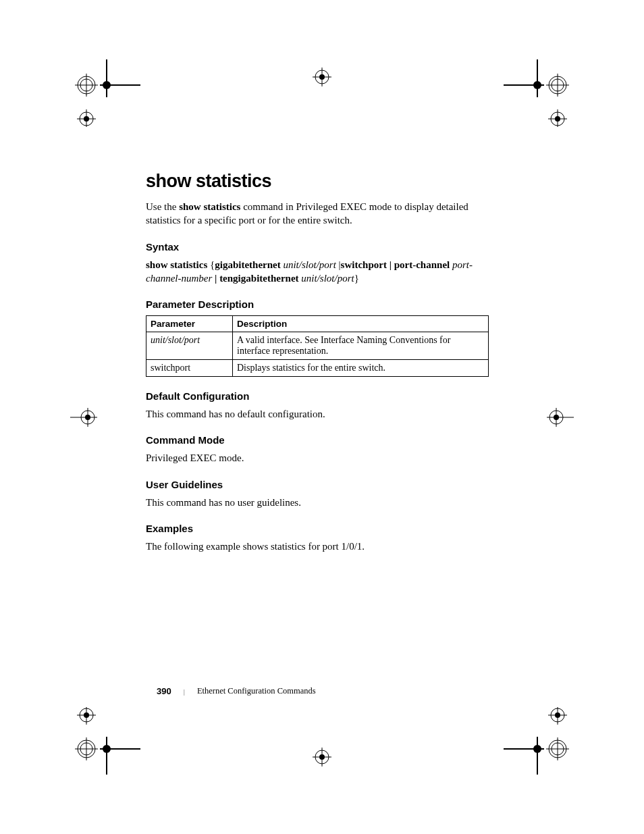 Image resolution: width=644 pixels, height=834 pixels. I want to click on command-mode-heading: Command Mode, so click(323, 440).